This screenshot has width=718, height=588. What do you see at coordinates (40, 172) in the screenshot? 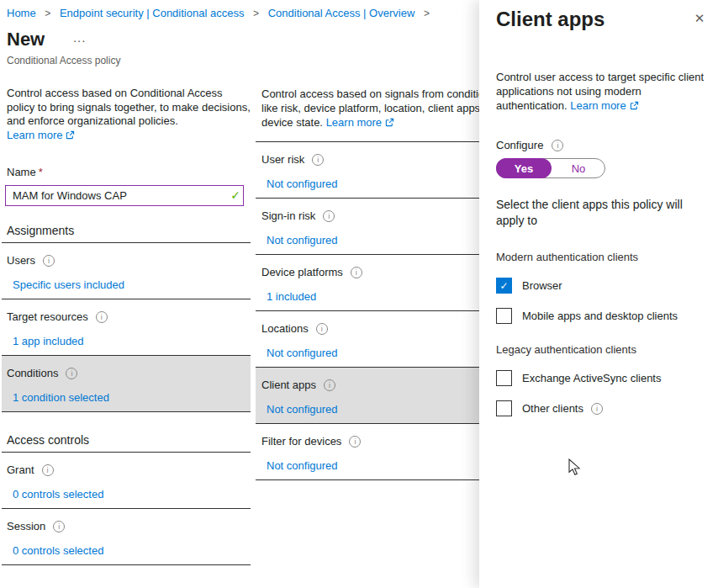
I see `required-marker: *` at bounding box center [40, 172].